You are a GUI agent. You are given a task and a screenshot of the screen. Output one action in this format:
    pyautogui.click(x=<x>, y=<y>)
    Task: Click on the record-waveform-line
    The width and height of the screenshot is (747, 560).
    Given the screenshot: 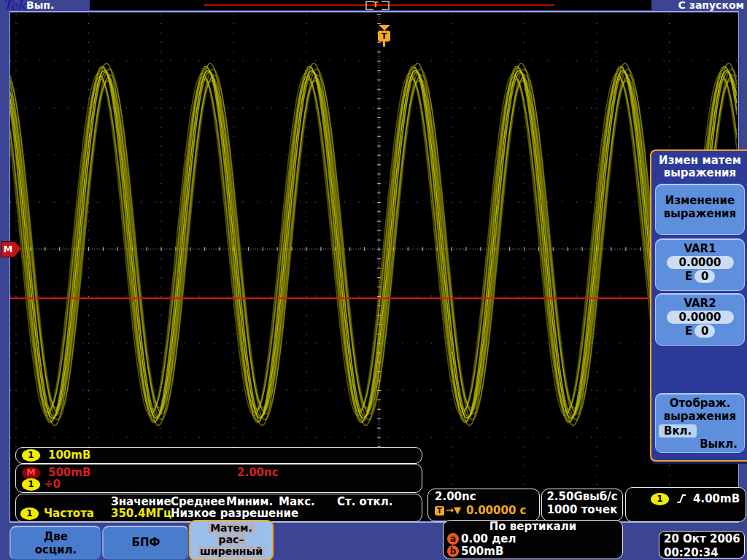 What is the action you would take?
    pyautogui.click(x=379, y=5)
    